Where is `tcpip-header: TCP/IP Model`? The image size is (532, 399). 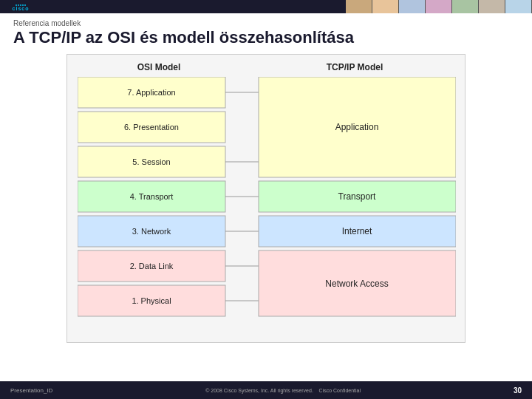 tcpip-header: TCP/IP Model is located at coordinates (355, 67).